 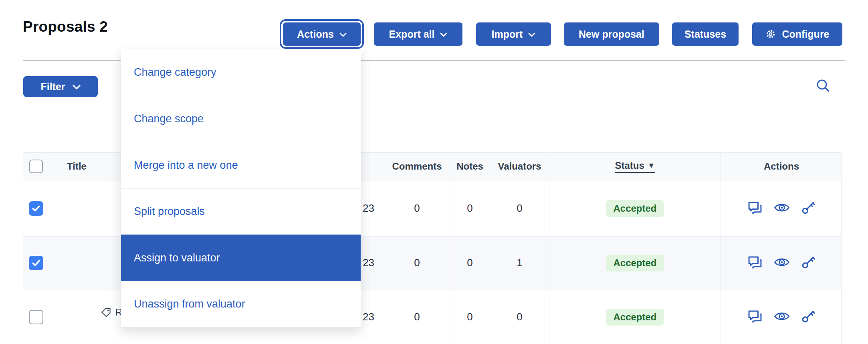 What do you see at coordinates (823, 93) in the screenshot?
I see `search-icon` at bounding box center [823, 93].